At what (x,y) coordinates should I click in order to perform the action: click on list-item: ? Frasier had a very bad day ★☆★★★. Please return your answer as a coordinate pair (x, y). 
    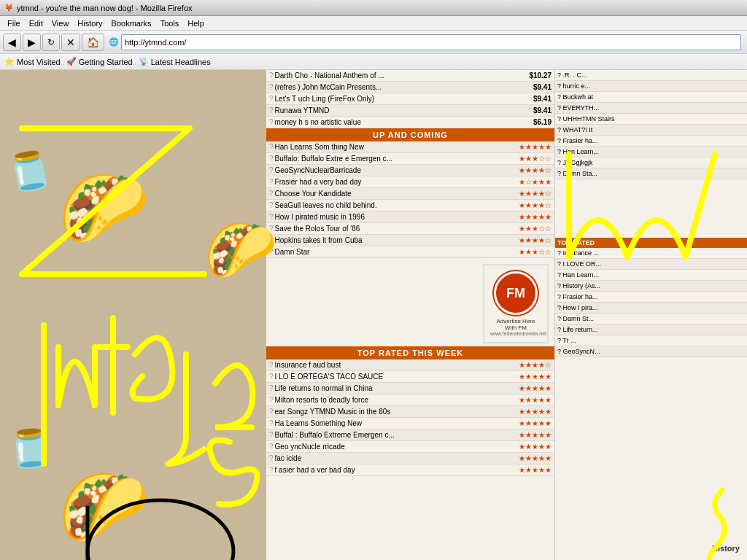
    Looking at the image, I should click on (410, 182).